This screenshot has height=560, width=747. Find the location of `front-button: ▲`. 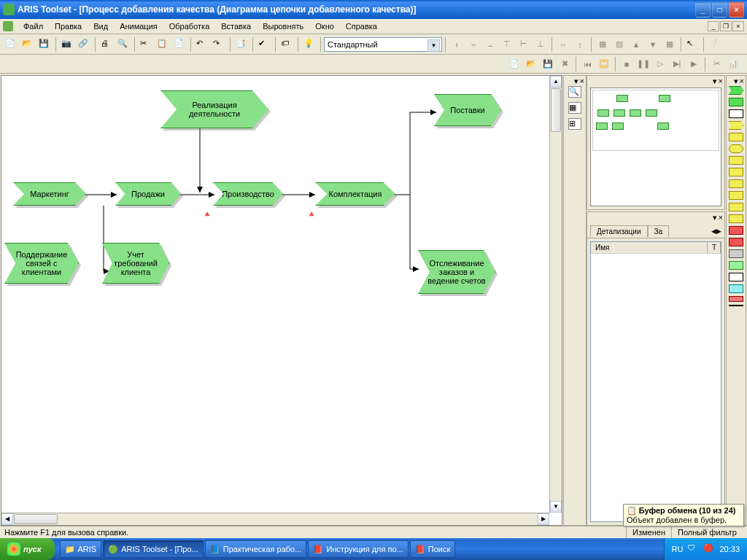

front-button: ▲ is located at coordinates (636, 44).